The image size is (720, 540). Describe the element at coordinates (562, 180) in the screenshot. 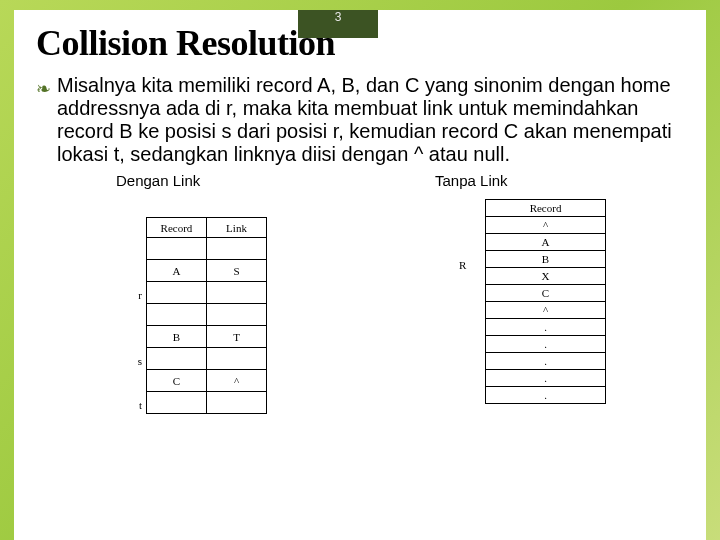

I see `right-heading: Tanpa Link` at that location.